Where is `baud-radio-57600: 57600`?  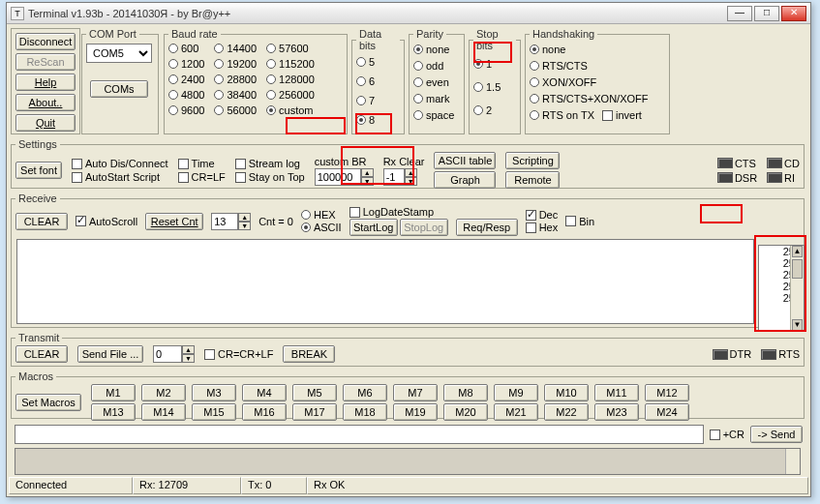
baud-radio-57600: 57600 is located at coordinates (290, 48).